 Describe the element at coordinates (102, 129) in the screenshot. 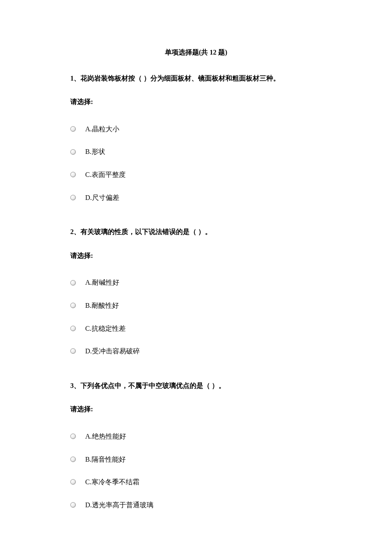

I see `option-label: A.晶粒大小` at that location.